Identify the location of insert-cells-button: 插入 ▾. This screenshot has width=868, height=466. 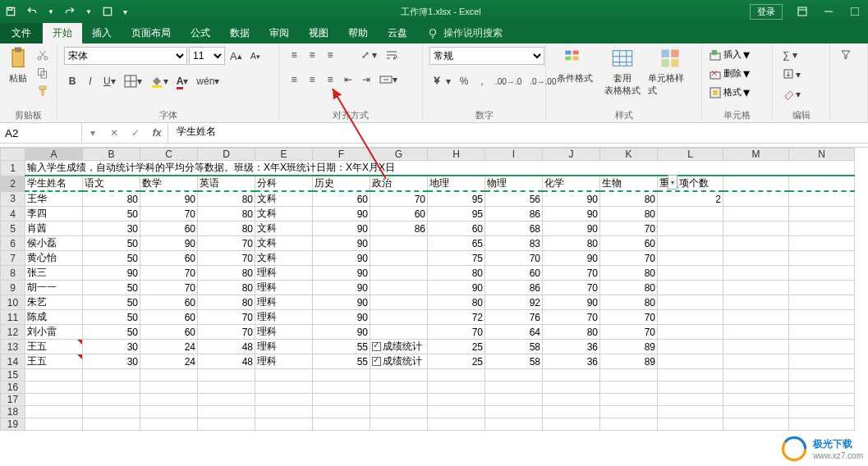
(729, 54).